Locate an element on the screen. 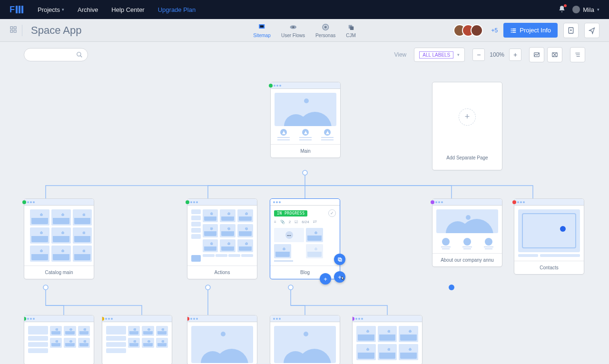 The image size is (609, 364). status-badge: IN PROGRESS is located at coordinates (291, 213).